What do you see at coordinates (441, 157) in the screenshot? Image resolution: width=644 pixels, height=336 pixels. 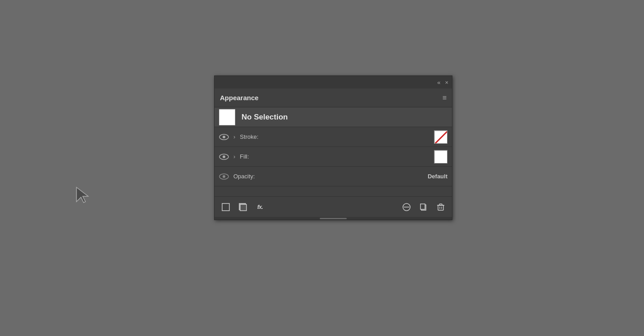 I see `fill-color-swatch` at bounding box center [441, 157].